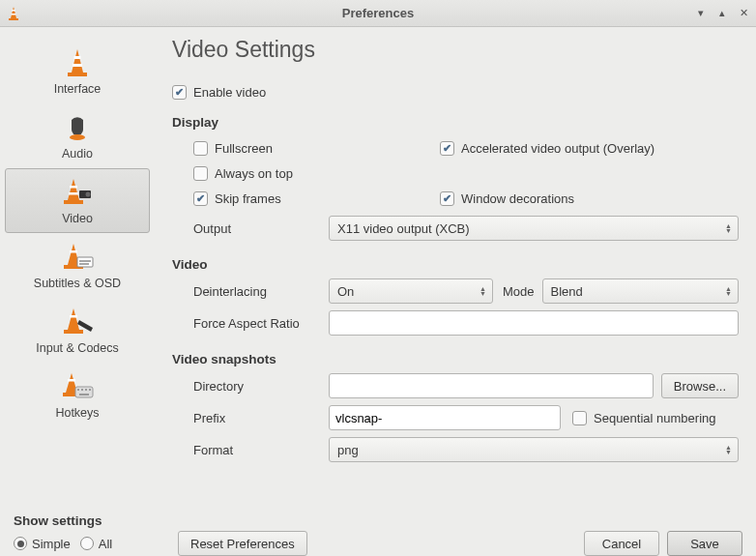  I want to click on force-ar-input, so click(534, 323).